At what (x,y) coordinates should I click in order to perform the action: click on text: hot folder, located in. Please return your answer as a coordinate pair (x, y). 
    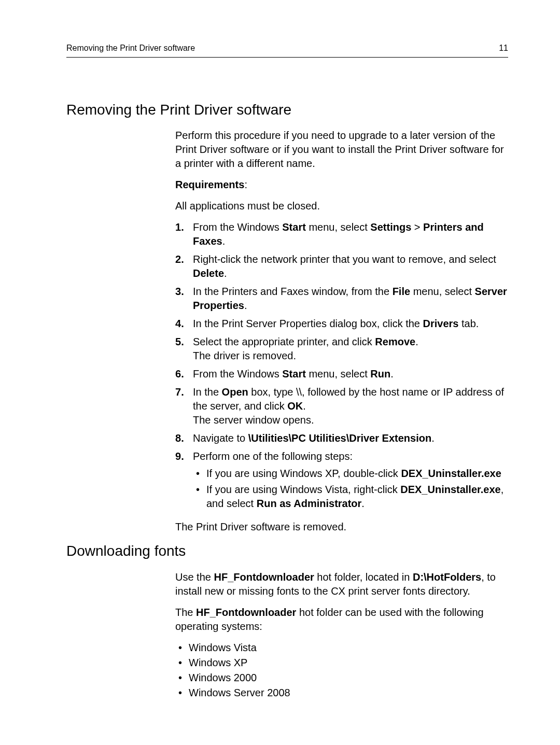
    Looking at the image, I should click on (363, 577).